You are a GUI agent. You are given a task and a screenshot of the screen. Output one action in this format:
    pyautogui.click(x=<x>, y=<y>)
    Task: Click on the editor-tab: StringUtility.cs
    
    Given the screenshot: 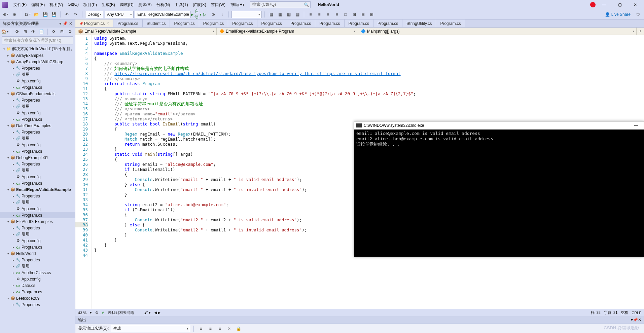 What is the action you would take?
    pyautogui.click(x=419, y=24)
    